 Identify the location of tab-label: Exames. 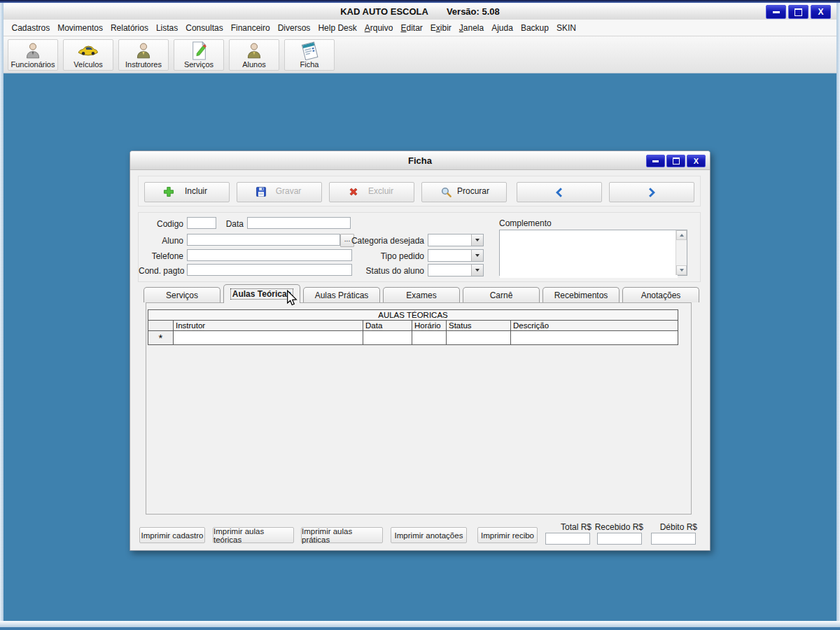
(421, 295).